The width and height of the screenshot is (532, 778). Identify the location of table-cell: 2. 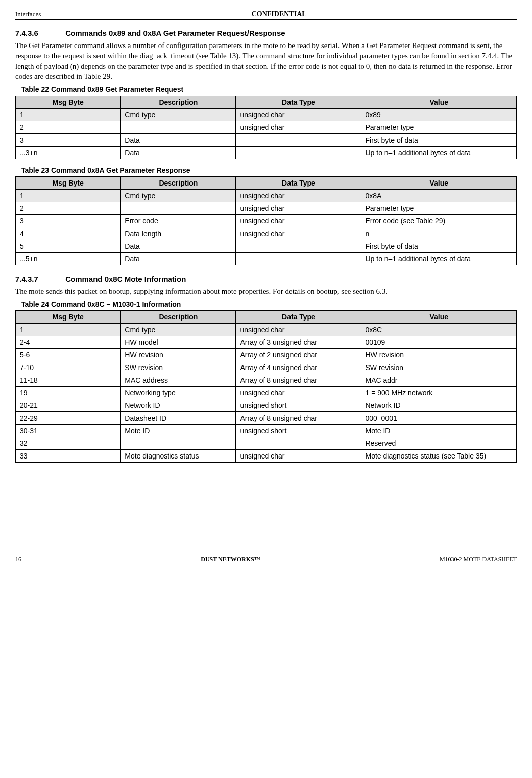
(68, 127).